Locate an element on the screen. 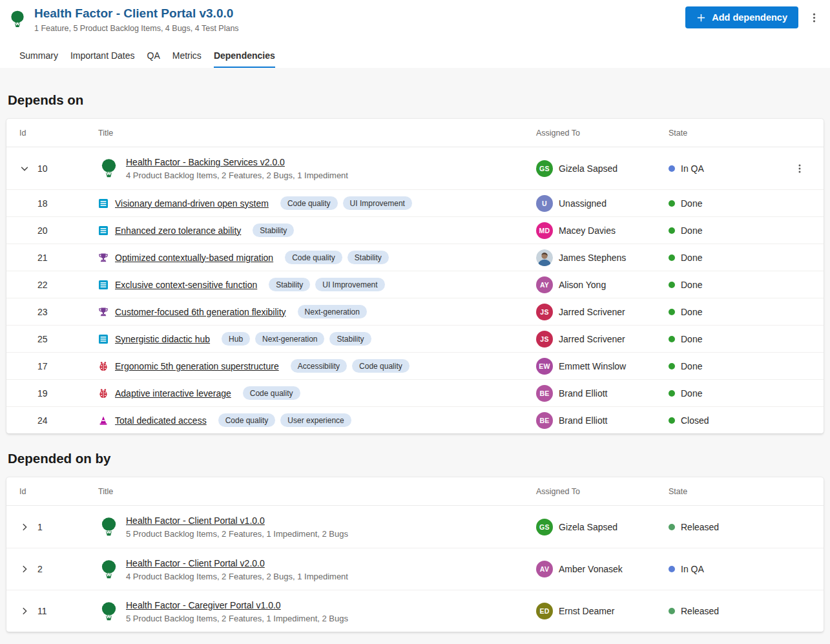 The image size is (830, 644). work-item-link: Visionary demand-driven open system is located at coordinates (192, 203).